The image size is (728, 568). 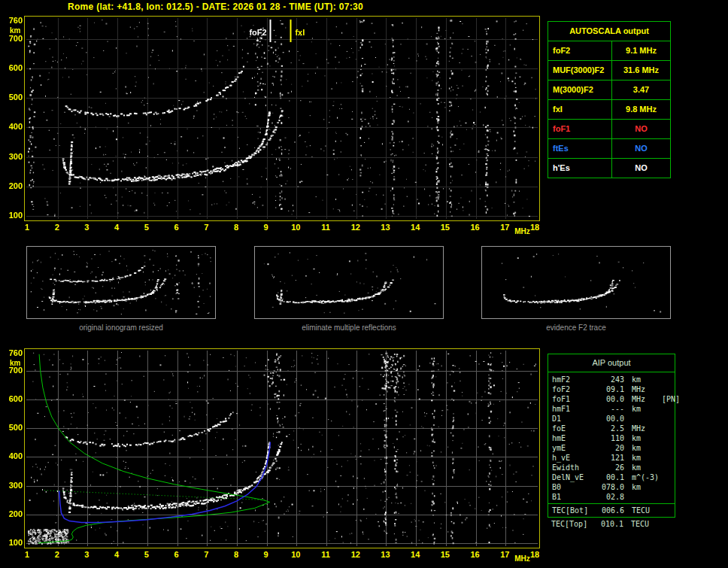 What do you see at coordinates (121, 283) in the screenshot?
I see `thumbnail-original-ionogram` at bounding box center [121, 283].